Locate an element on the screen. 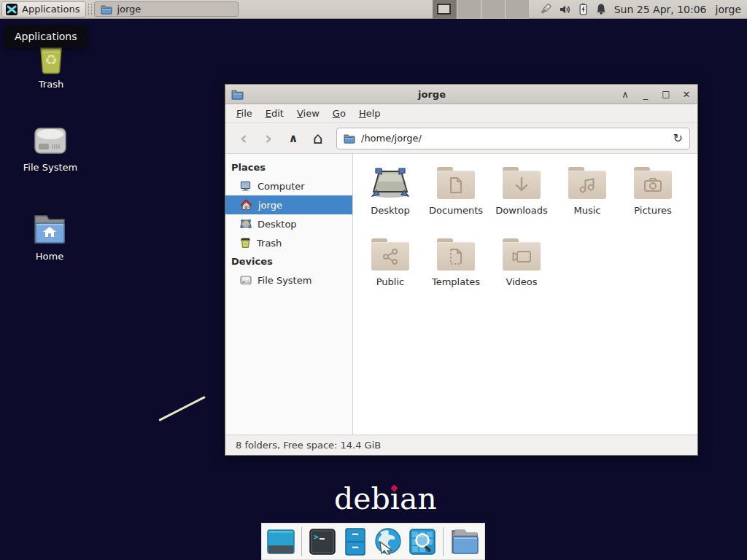 This screenshot has width=747, height=560. minimize-button: _ is located at coordinates (646, 95).